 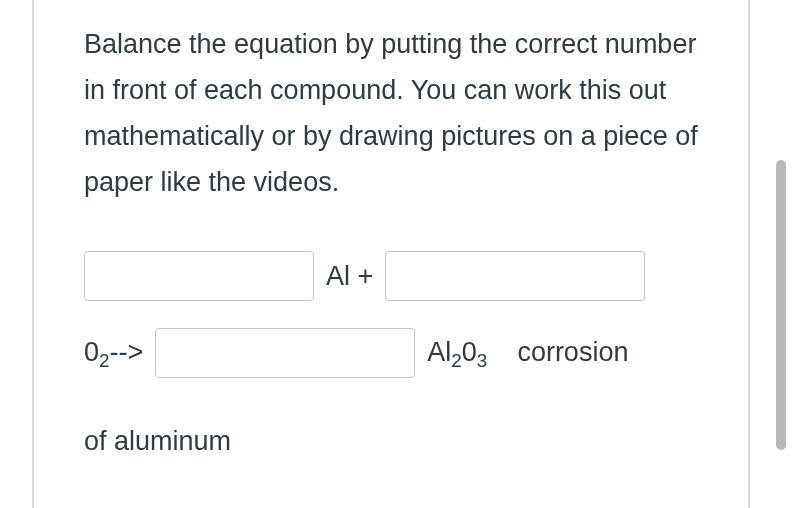 What do you see at coordinates (391, 442) in the screenshot?
I see `equation-row-3: of aluminum` at bounding box center [391, 442].